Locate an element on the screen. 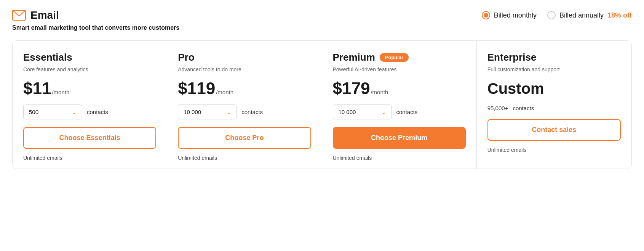 The width and height of the screenshot is (644, 251). choose-pro-button: Choose Pro is located at coordinates (244, 138).